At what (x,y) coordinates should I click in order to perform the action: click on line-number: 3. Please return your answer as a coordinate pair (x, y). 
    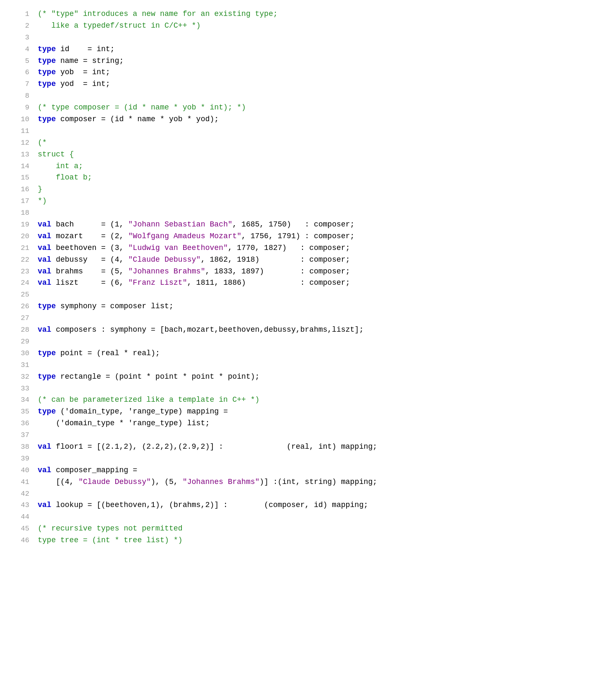
    Looking at the image, I should click on (21, 38).